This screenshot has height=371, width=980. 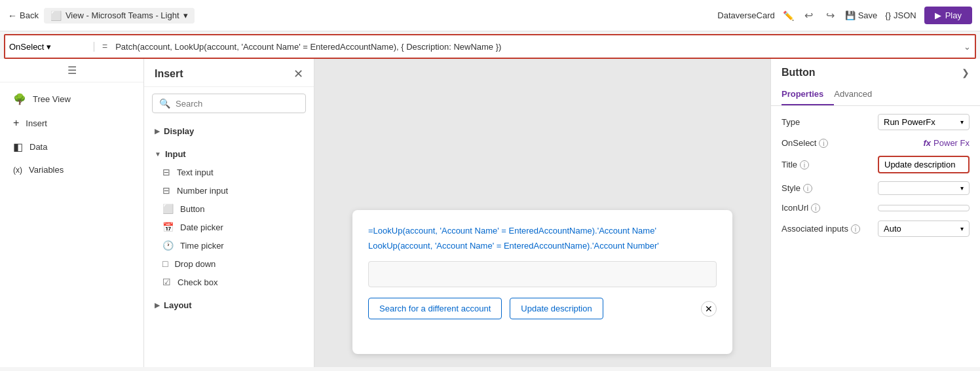 What do you see at coordinates (229, 103) in the screenshot?
I see `insert-search-box: 🔍` at bounding box center [229, 103].